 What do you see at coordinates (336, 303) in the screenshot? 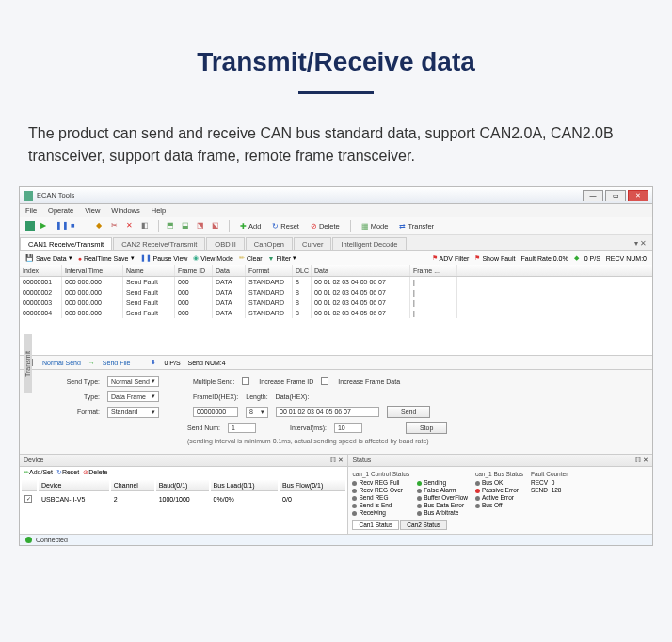
I see `grid-row: 00000003000 000.000Send Fault000DATASTAN…` at bounding box center [336, 303].